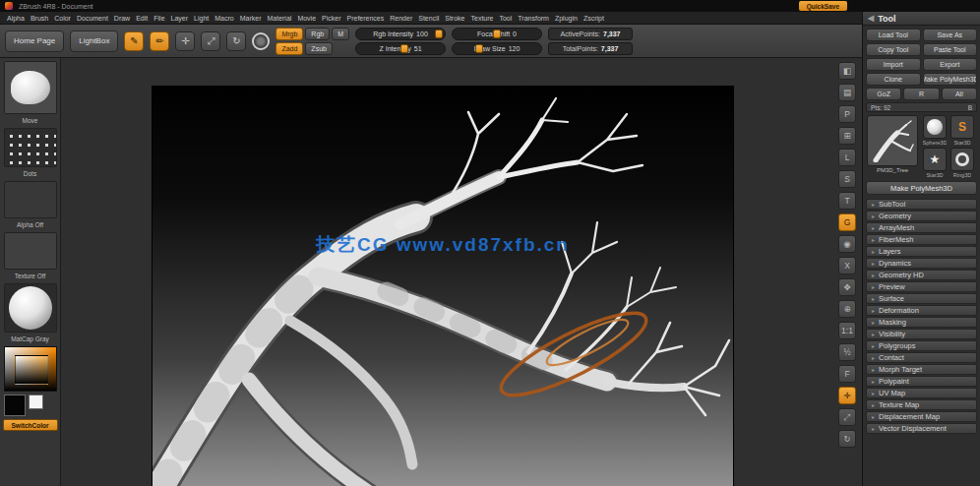  I want to click on tool-btn-r: R, so click(921, 94).